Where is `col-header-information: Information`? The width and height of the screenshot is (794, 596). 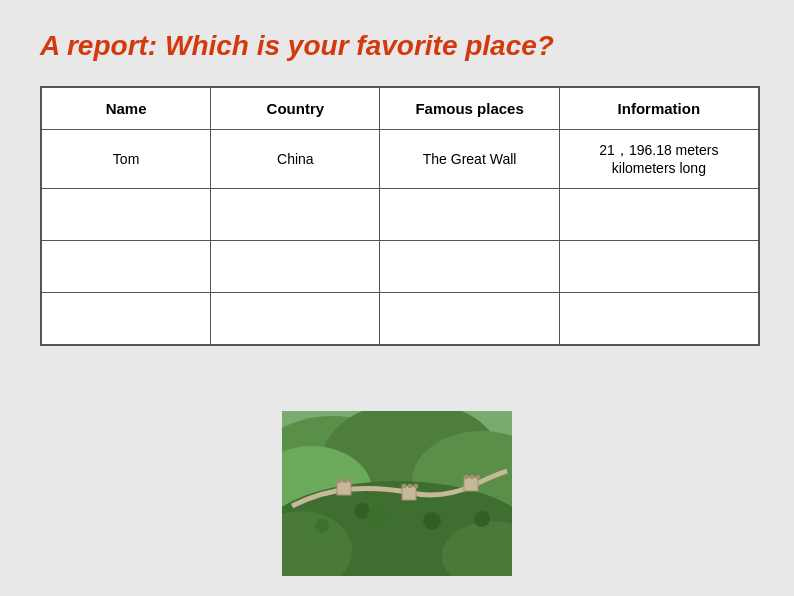
col-header-information: Information is located at coordinates (658, 109).